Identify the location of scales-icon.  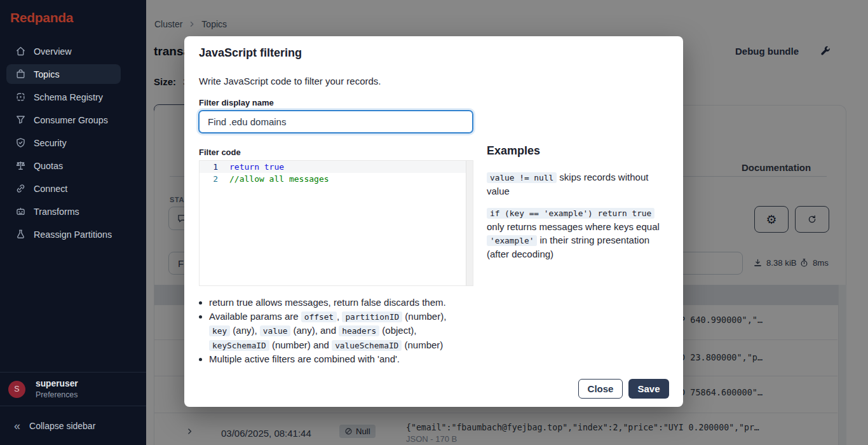
(20, 165).